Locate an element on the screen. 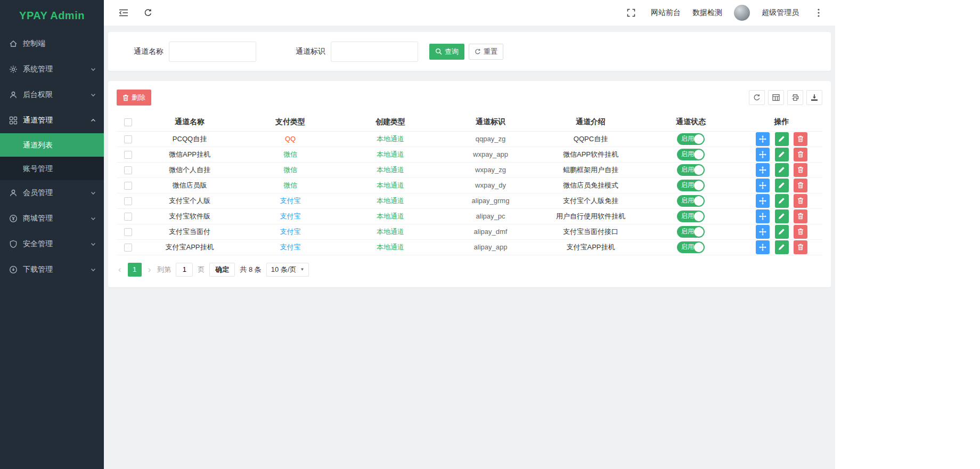  sidebar-item-console: 控制端 is located at coordinates (52, 44).